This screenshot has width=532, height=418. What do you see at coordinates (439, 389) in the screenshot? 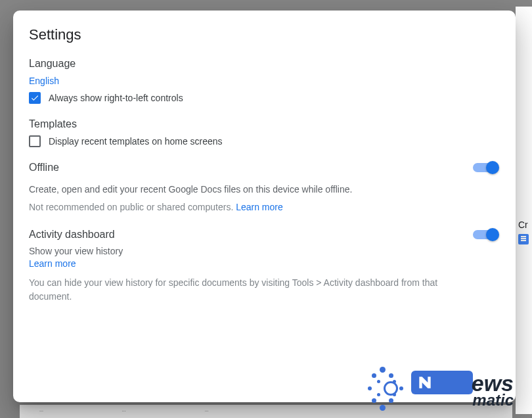
I see `newsmatic-logo: ews matic` at bounding box center [439, 389].